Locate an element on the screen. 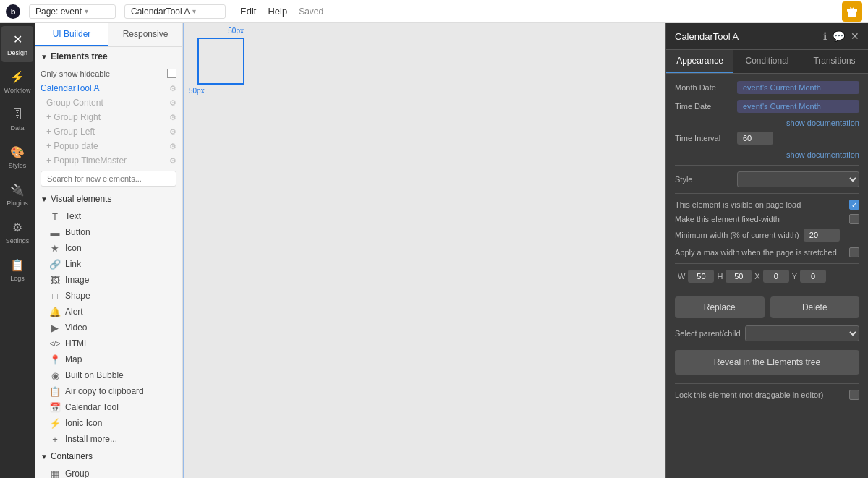 The width and height of the screenshot is (868, 478). search-elements-input is located at coordinates (109, 179).